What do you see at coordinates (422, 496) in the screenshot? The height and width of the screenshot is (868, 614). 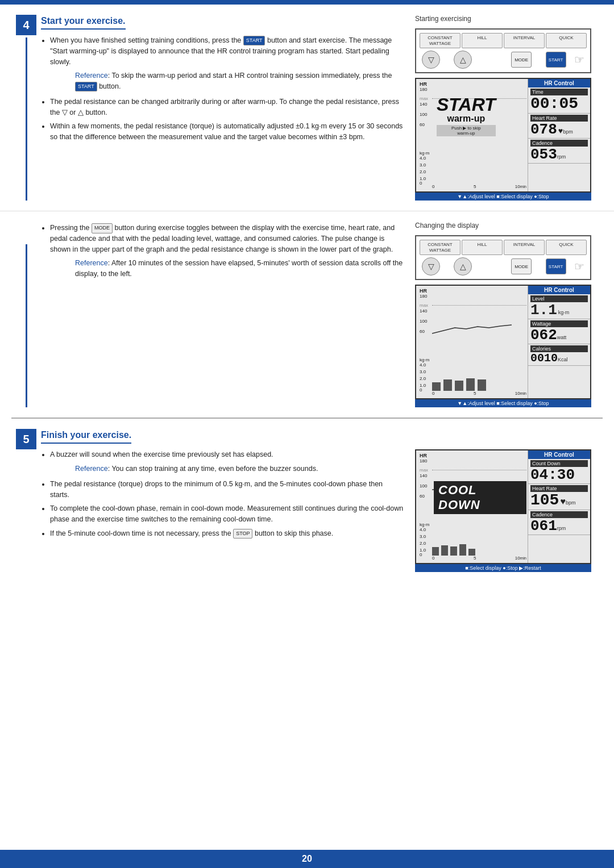 I see `y3-60: 60` at bounding box center [422, 496].